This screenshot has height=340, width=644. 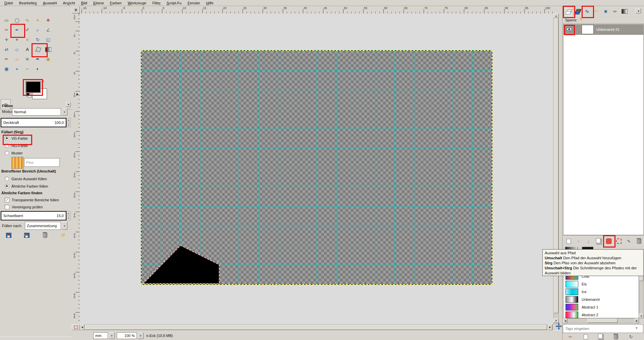 I want to click on menu-item-script-fu: Script-Fu, so click(x=174, y=3).